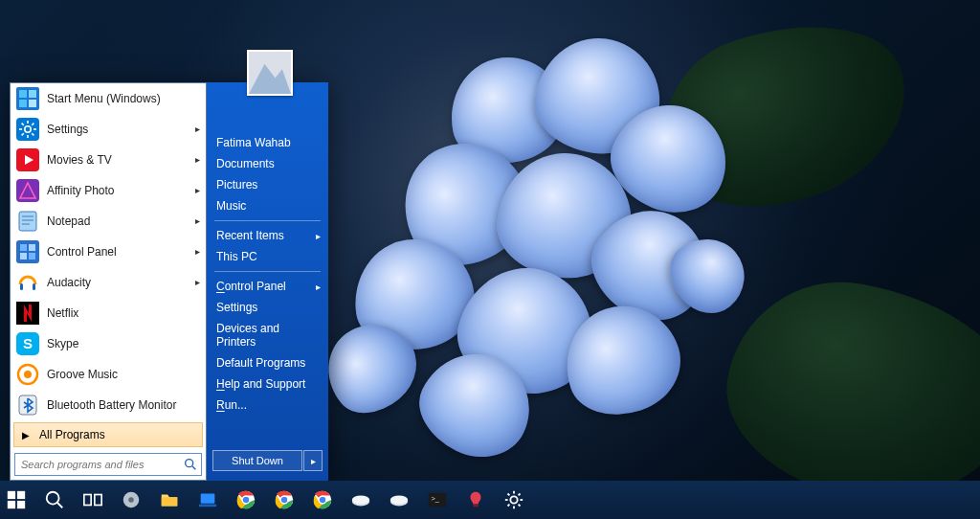  I want to click on skype-icon: S, so click(28, 344).